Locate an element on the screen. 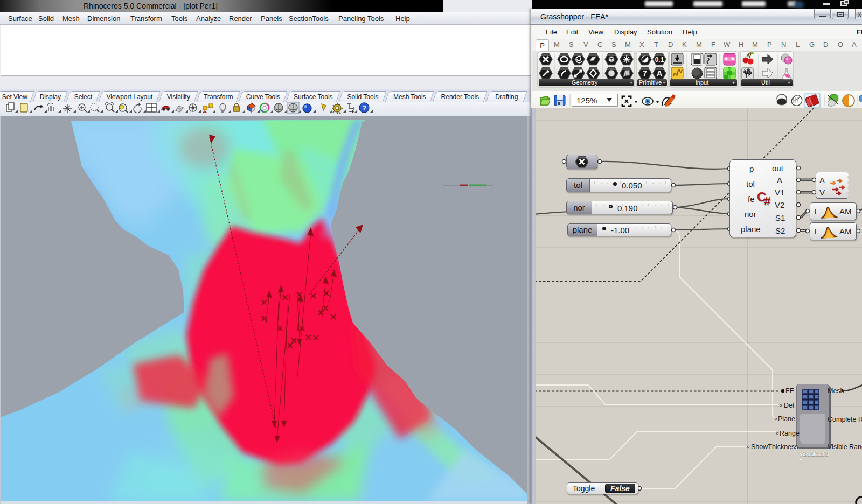 This screenshot has height=504, width=862. svg-text: Input is located at coordinates (702, 82).